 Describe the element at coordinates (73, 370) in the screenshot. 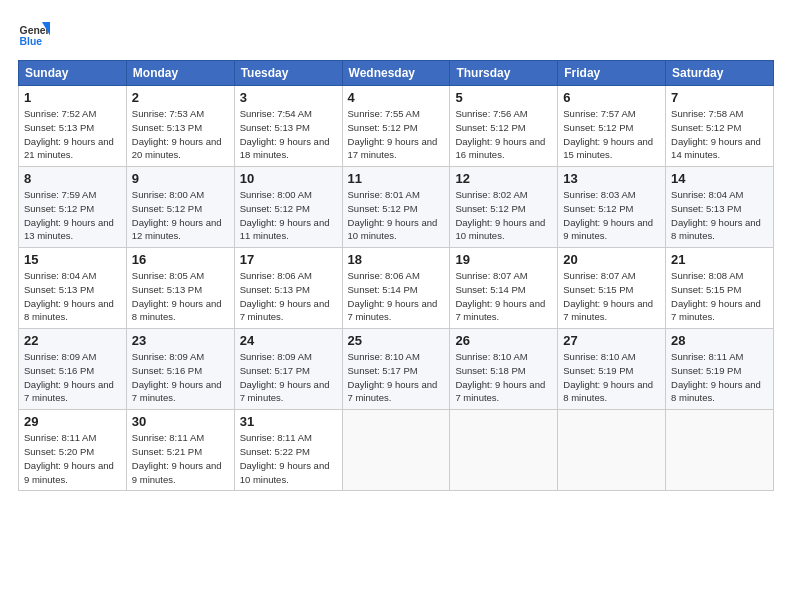

I see `calendar-cell: 22Sunrise: 8:09 AMSunset: 5:16 PMDayligh…` at that location.